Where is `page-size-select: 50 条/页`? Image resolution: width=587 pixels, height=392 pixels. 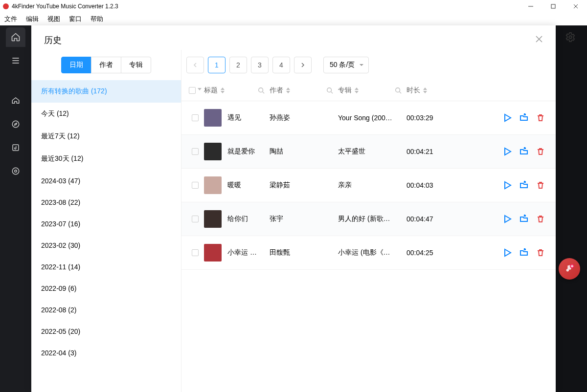
page-size-select: 50 条/页 is located at coordinates (346, 65).